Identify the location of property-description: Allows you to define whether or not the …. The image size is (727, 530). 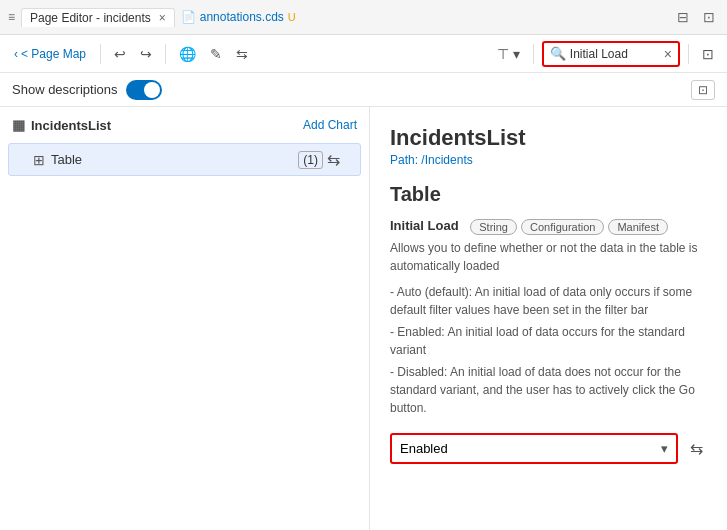
(548, 257).